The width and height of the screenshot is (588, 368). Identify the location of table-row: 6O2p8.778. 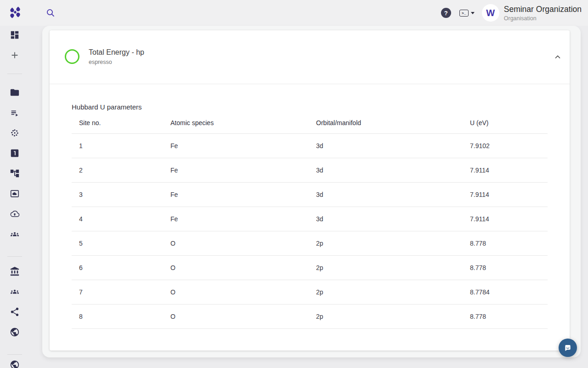
(310, 268).